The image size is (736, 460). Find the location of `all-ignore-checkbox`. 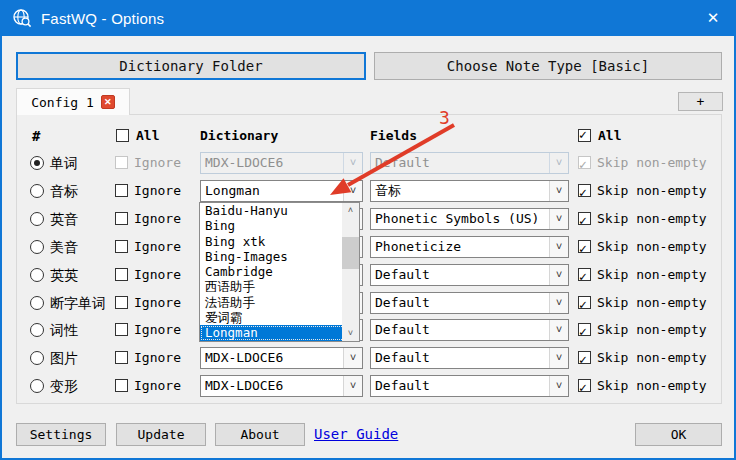

all-ignore-checkbox is located at coordinates (122, 138).